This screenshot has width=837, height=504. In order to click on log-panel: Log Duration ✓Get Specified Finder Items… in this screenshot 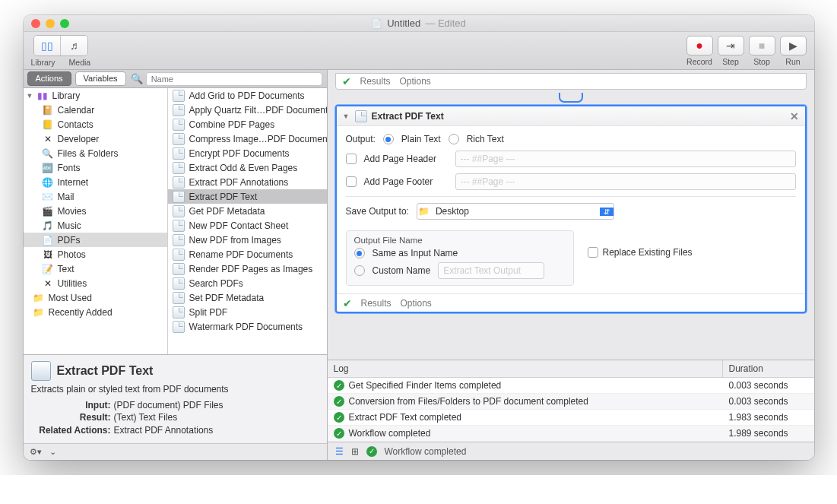, I will do `click(571, 401)`.